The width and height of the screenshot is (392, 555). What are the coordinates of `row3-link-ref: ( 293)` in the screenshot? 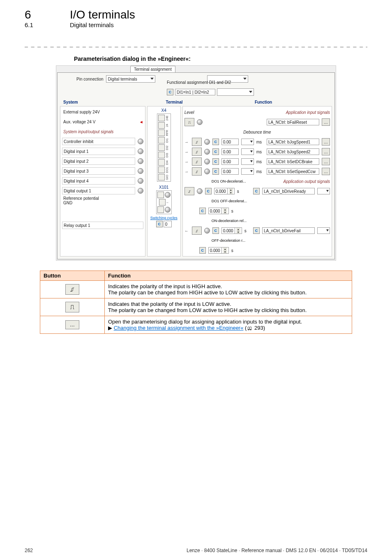 It's located at (255, 328).